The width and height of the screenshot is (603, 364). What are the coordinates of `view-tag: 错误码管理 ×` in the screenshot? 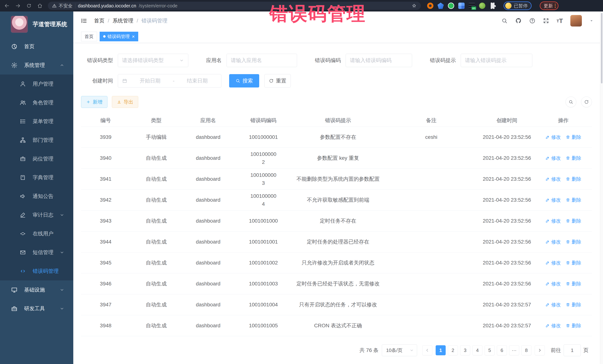 It's located at (119, 37).